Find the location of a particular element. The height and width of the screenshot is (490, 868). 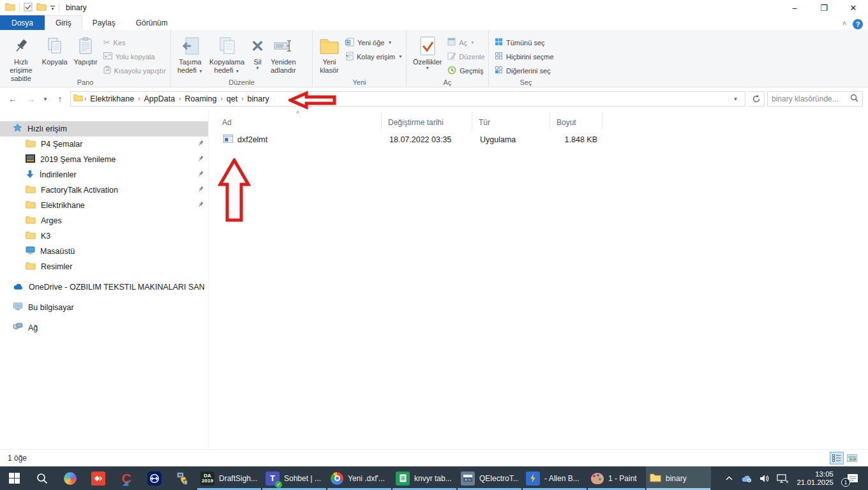

crumb-binary: binary is located at coordinates (258, 99).